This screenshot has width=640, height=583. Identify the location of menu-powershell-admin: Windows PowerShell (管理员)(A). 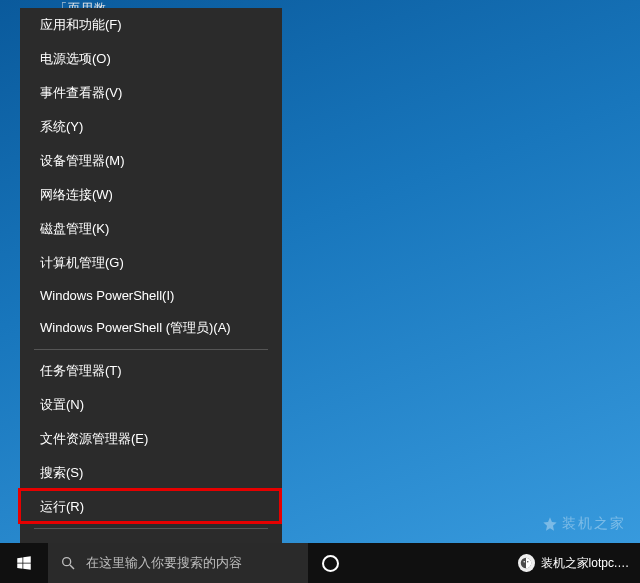
(151, 328).